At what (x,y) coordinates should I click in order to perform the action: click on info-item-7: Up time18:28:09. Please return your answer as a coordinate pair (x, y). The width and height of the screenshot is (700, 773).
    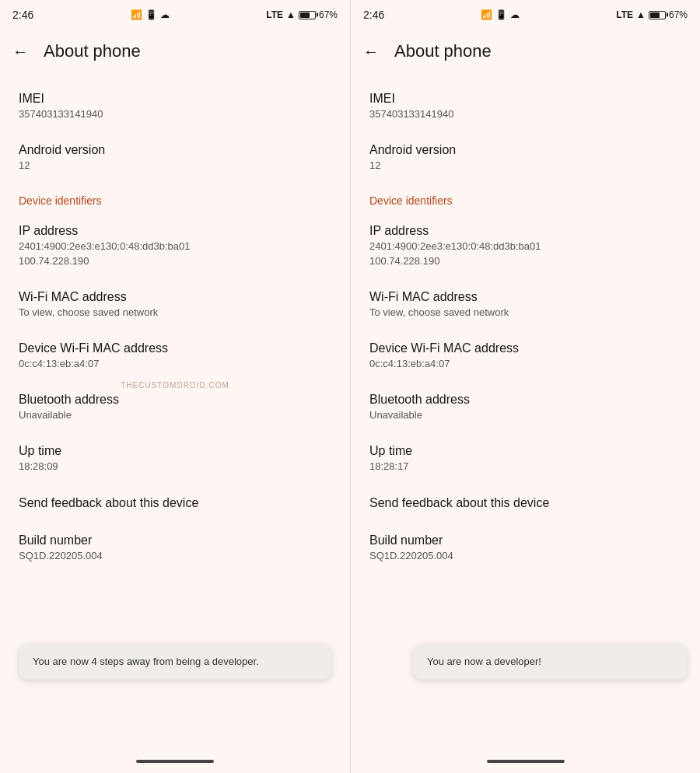
    Looking at the image, I should click on (175, 459).